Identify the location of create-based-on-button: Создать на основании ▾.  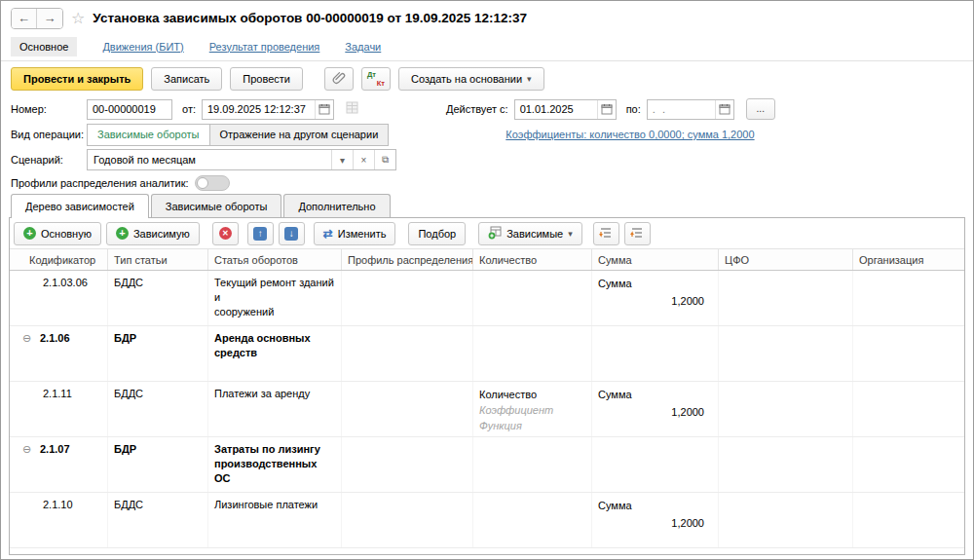
(471, 79).